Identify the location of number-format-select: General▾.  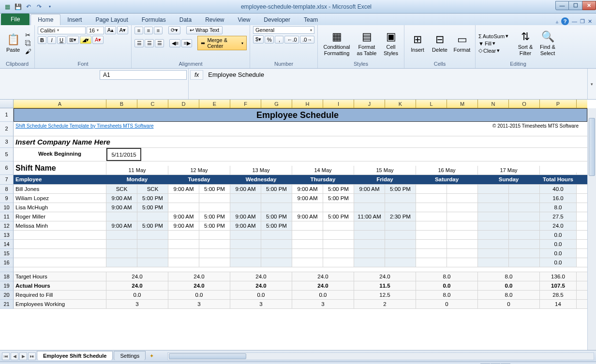
(283, 30).